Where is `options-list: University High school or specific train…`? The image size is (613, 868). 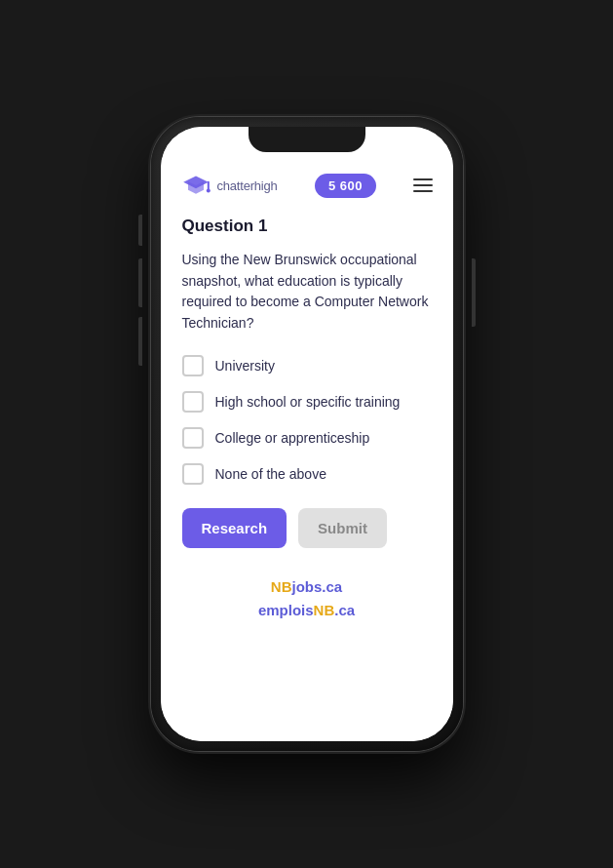 options-list: University High school or specific train… is located at coordinates (307, 419).